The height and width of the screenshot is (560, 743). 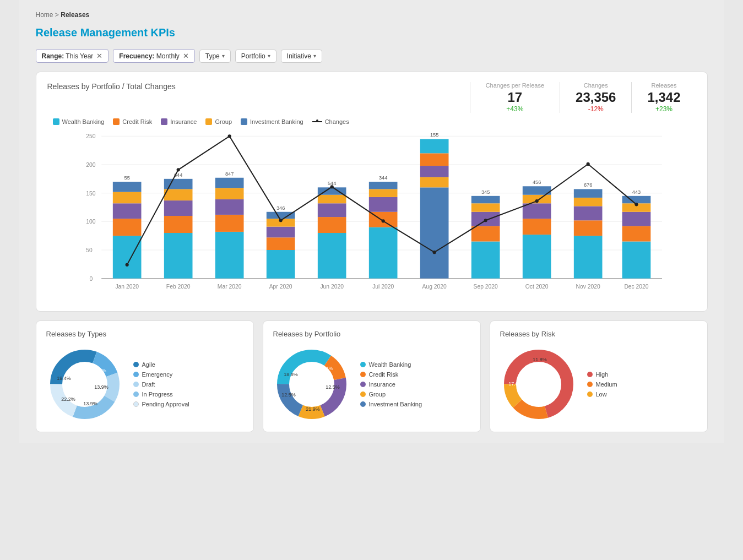 I want to click on range-filter: Range: This Year ✕, so click(x=73, y=56).